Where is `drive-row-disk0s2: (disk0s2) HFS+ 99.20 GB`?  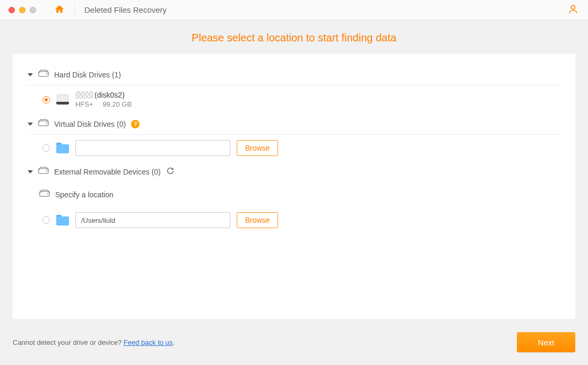 drive-row-disk0s2: (disk0s2) HFS+ 99.20 GB is located at coordinates (294, 101).